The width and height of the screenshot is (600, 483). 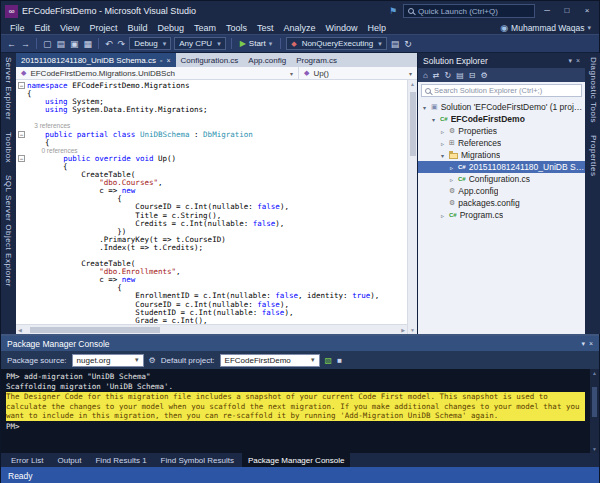 What do you see at coordinates (502, 143) in the screenshot?
I see `tree-item-references: ▹⊞References` at bounding box center [502, 143].